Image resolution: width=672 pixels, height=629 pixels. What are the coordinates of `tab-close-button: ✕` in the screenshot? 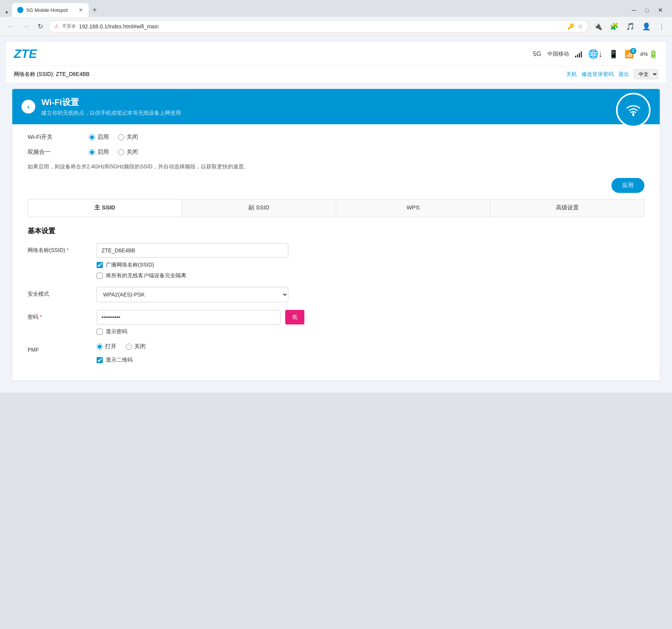 It's located at (81, 10).